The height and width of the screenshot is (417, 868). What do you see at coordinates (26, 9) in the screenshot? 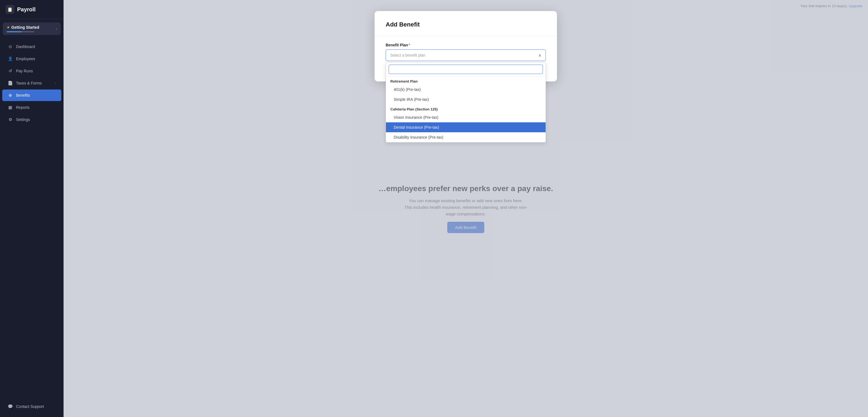
I see `app-name: Payroll` at bounding box center [26, 9].